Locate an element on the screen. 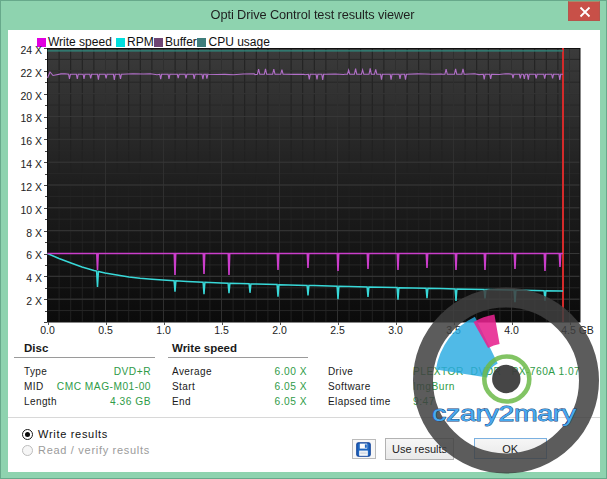 The image size is (607, 479). svg-text: czary2mary is located at coordinates (504, 413).